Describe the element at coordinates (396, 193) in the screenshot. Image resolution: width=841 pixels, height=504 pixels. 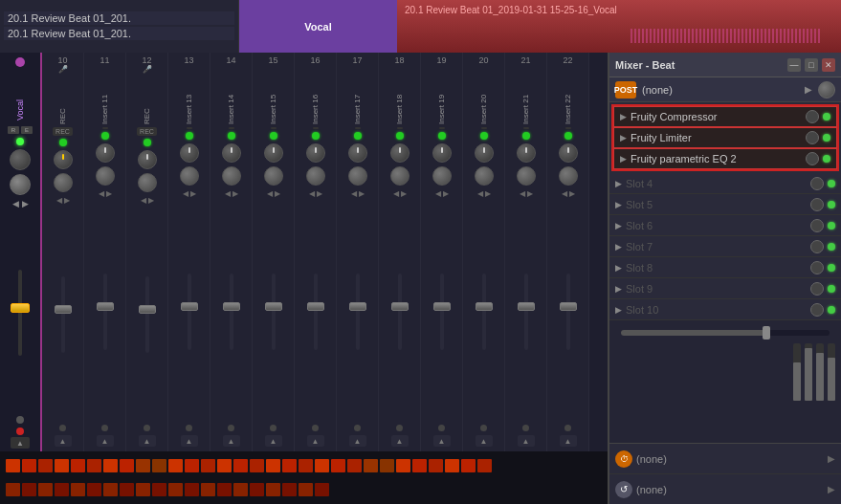
I see `arr-l-18: ◀` at that location.